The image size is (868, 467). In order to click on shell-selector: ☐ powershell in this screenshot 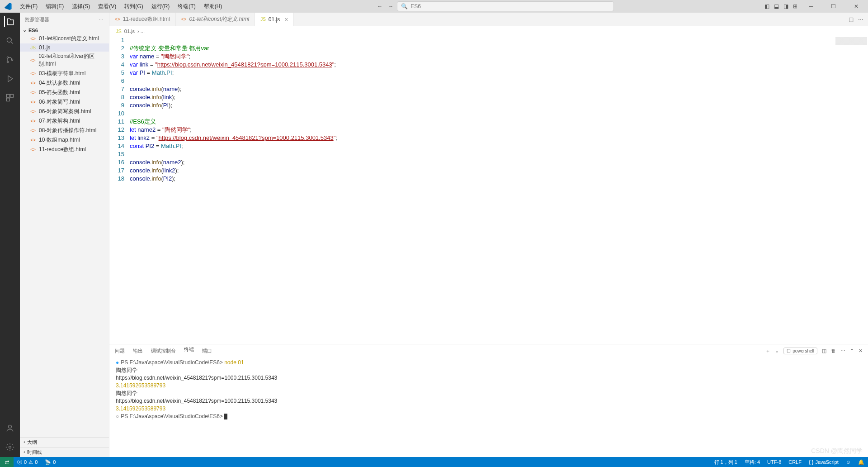, I will do `click(800, 351)`.